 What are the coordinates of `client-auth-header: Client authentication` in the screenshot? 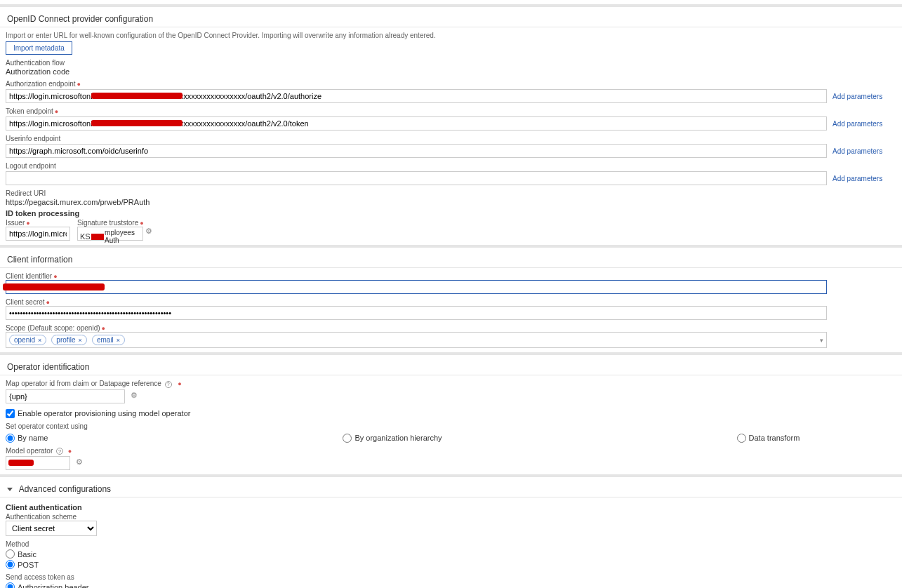 It's located at (451, 507).